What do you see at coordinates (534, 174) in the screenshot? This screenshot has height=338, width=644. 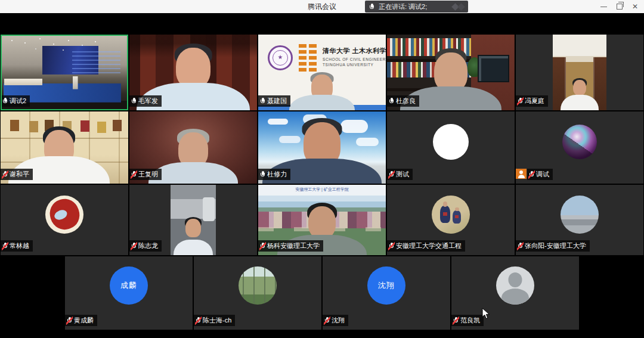 I see `participant-tag-group: 调试` at bounding box center [534, 174].